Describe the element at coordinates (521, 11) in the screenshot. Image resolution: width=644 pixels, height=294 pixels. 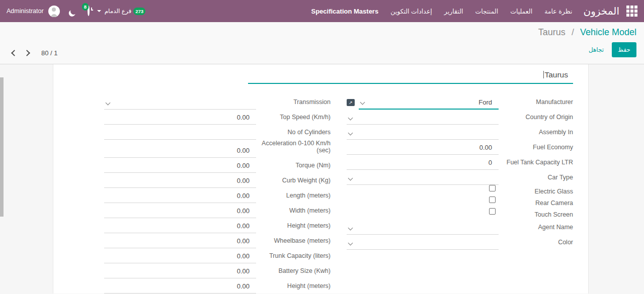
I see `menu-item-العمليات: العمليات` at that location.